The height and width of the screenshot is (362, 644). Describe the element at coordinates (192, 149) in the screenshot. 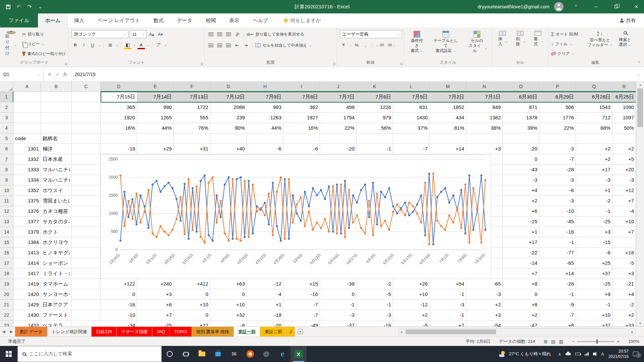

I see `cell-F6: +31` at that location.